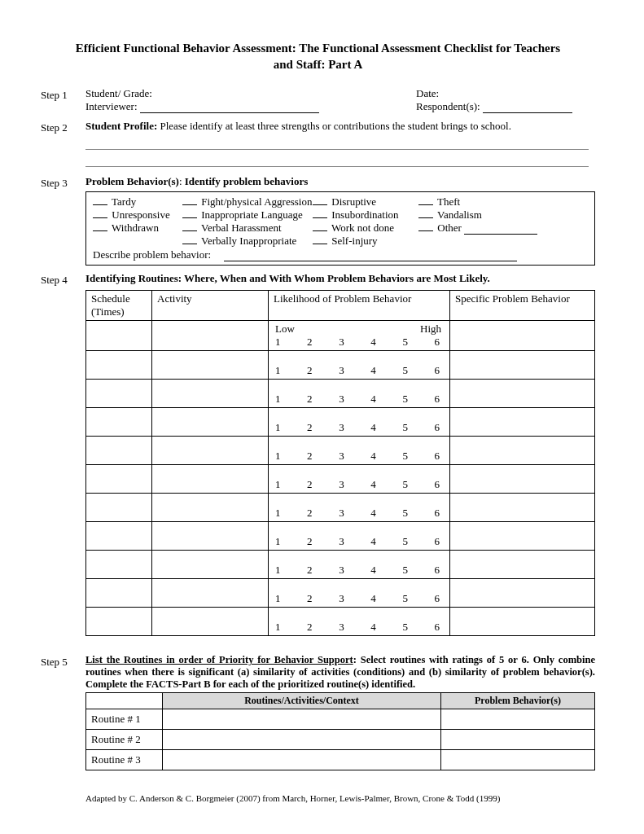  Describe the element at coordinates (320, 205) in the screenshot. I see `check-disruptive` at that location.